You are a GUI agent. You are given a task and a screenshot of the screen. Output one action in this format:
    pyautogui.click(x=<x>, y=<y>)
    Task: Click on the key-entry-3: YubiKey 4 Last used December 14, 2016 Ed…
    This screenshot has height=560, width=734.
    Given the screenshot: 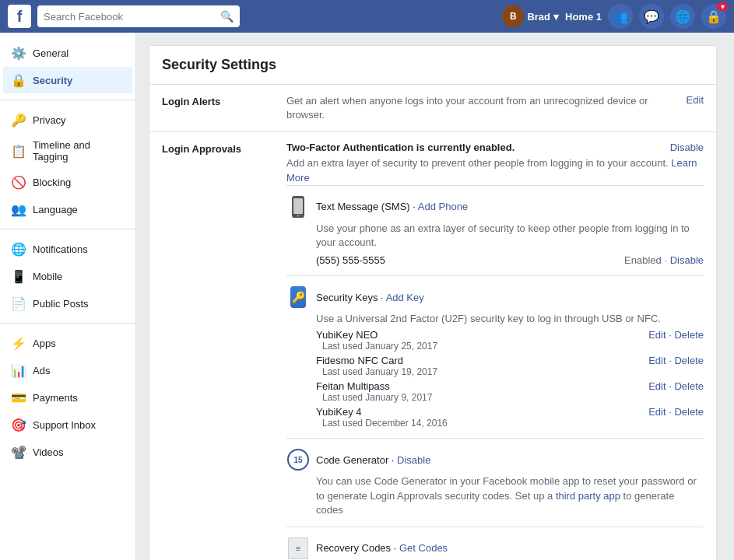 What is the action you would take?
    pyautogui.click(x=510, y=417)
    